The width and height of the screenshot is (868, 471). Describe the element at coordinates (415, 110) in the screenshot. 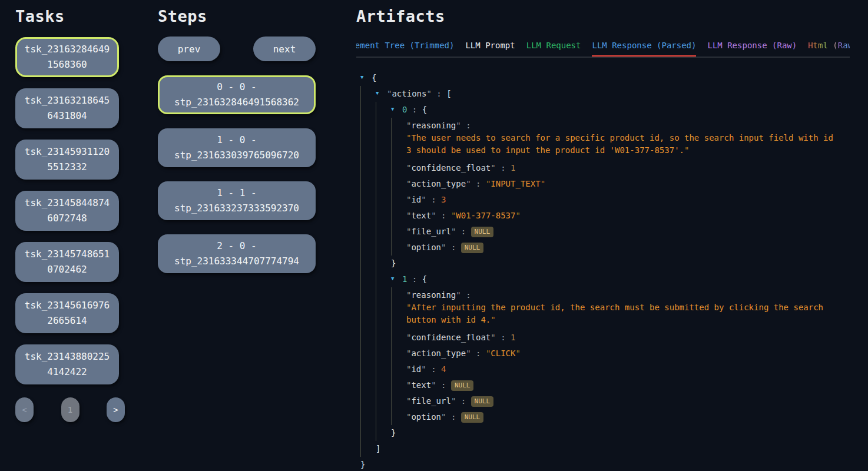

I see `tree-line-content: 0 : {` at that location.